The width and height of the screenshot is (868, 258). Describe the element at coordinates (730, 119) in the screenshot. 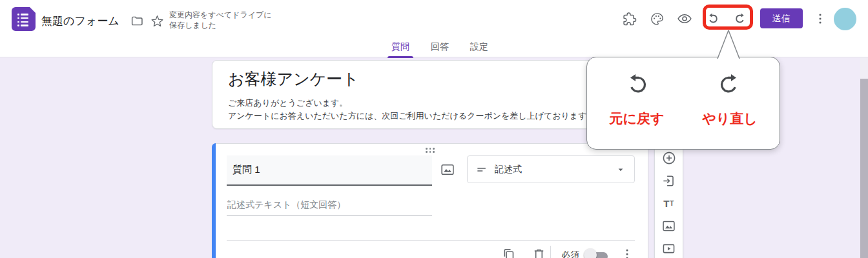

I see `redo-callout-label: やり直し` at that location.